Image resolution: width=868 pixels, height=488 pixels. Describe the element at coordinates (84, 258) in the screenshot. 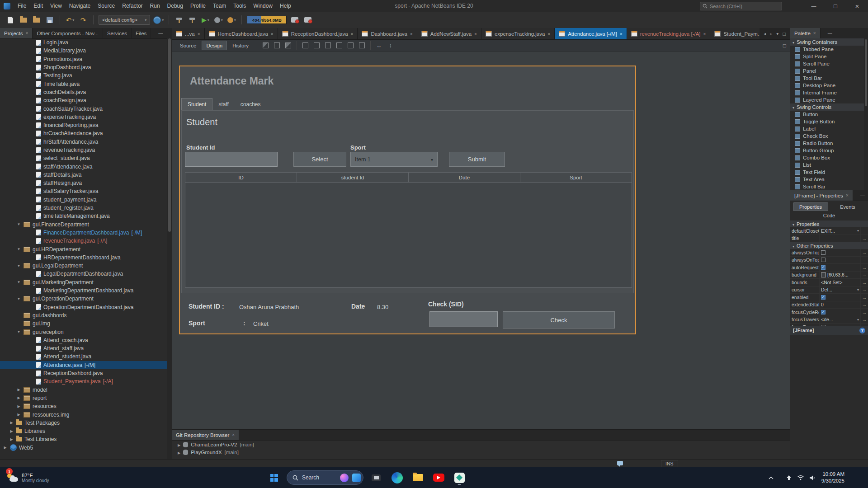

I see `tree-item: HRDepartementDashboard.java` at that location.